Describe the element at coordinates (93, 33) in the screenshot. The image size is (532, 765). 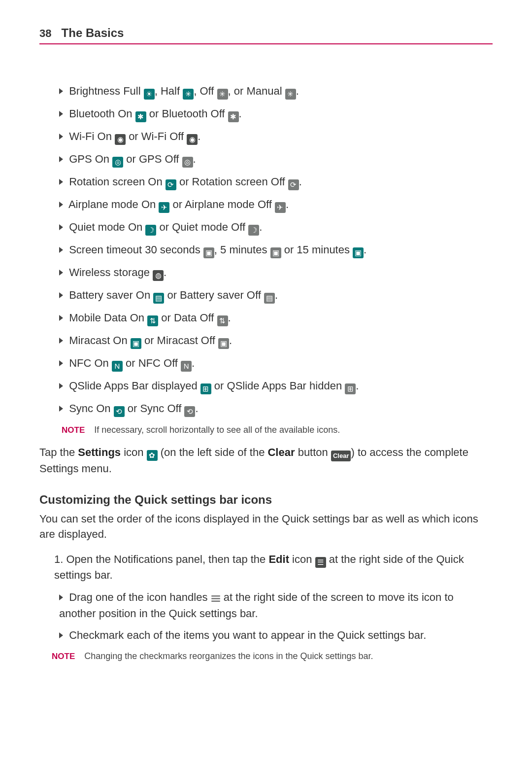
I see `chapter-title: The Basics` at that location.